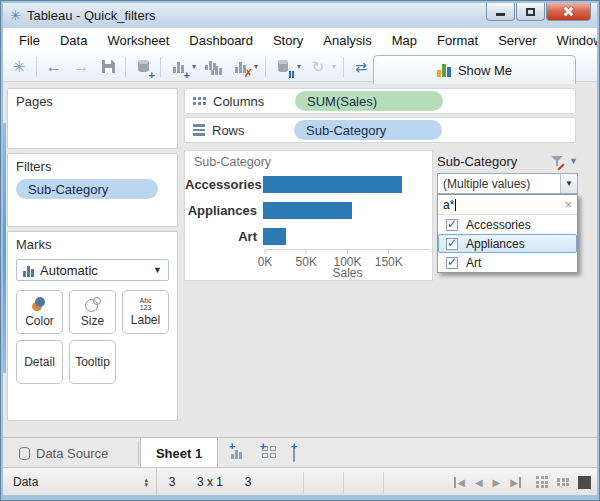 Image resolution: width=600 pixels, height=501 pixels. I want to click on color-icon, so click(40, 304).